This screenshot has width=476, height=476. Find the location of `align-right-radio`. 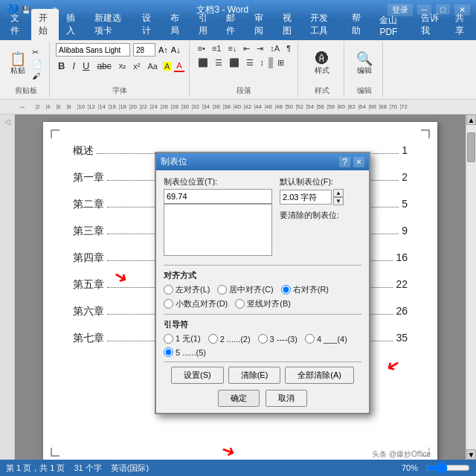

align-right-radio is located at coordinates (286, 290).